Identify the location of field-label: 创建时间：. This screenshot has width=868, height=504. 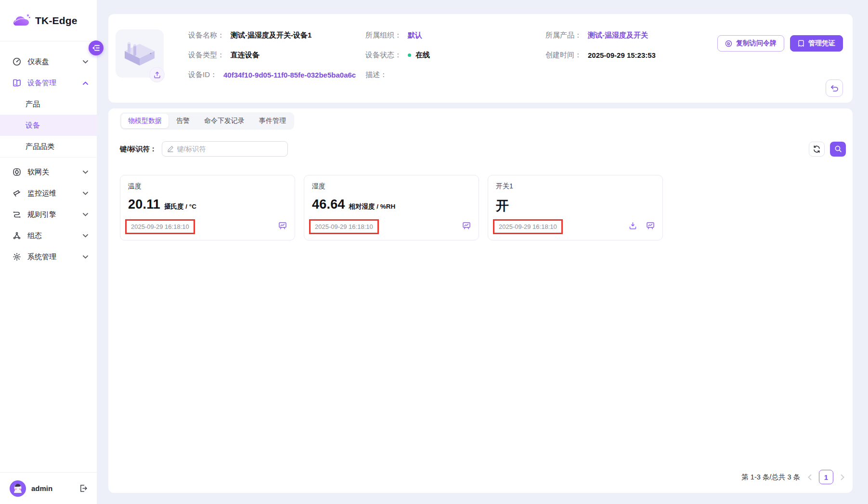
(563, 55).